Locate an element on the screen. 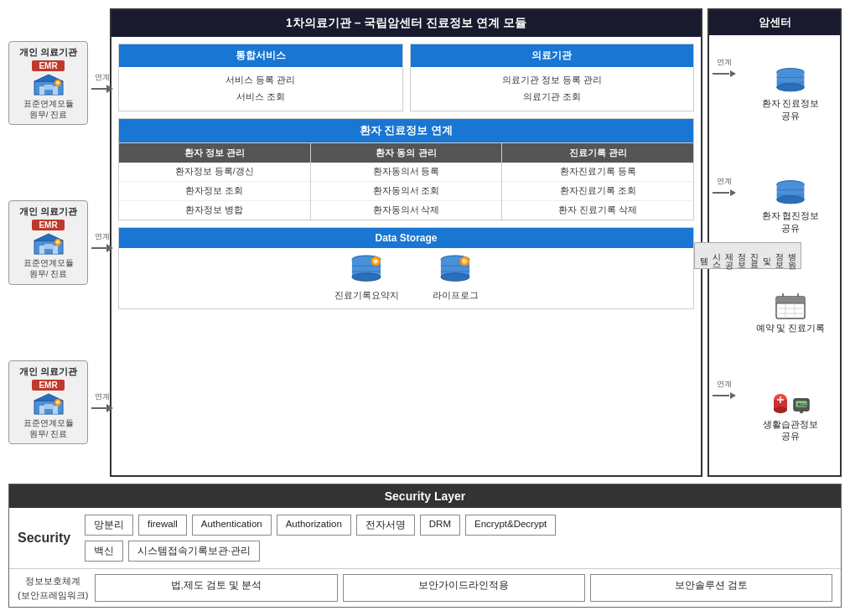 The image size is (850, 616). patient-col-2-items: 환자동의서 등록 환자동의서 조회 환자동의서 삭제 is located at coordinates (407, 191).